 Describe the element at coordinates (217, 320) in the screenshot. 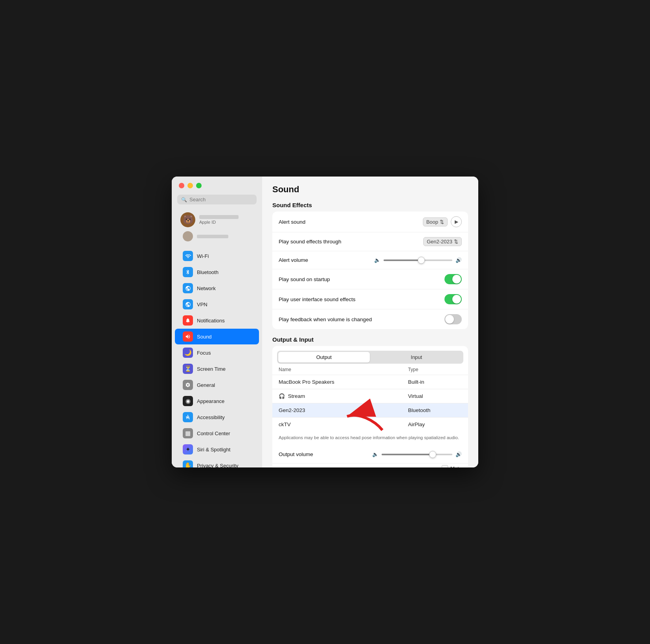

I see `sidebar-item-notifications: Notifications` at that location.